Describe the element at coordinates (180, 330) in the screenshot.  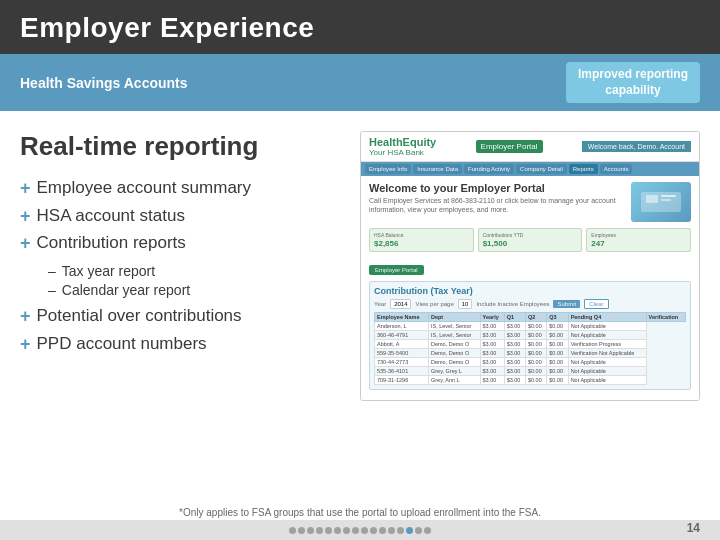
I see `secondary-bullet-list: + Potential over contributions + PPD acc…` at that location.